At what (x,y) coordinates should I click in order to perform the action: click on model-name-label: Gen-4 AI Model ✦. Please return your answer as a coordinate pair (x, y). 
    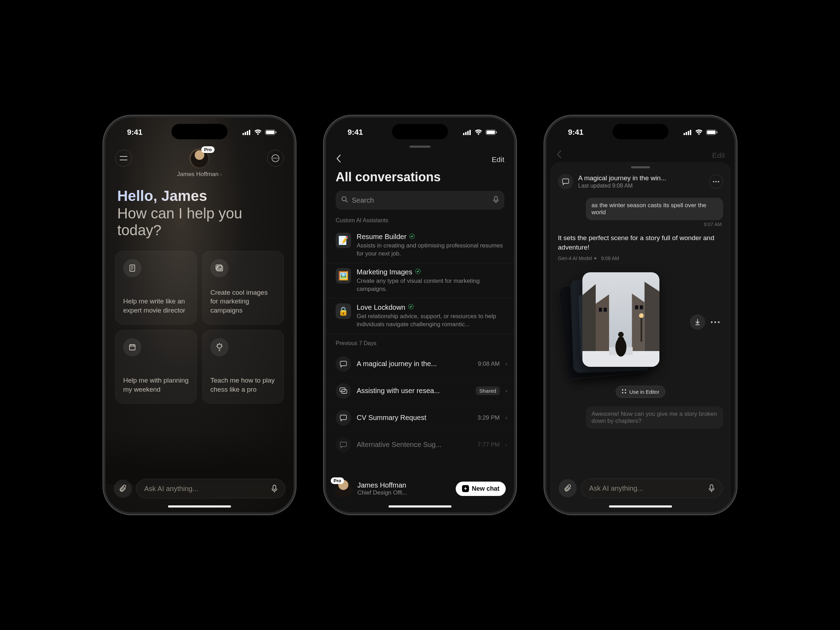
    Looking at the image, I should click on (578, 258).